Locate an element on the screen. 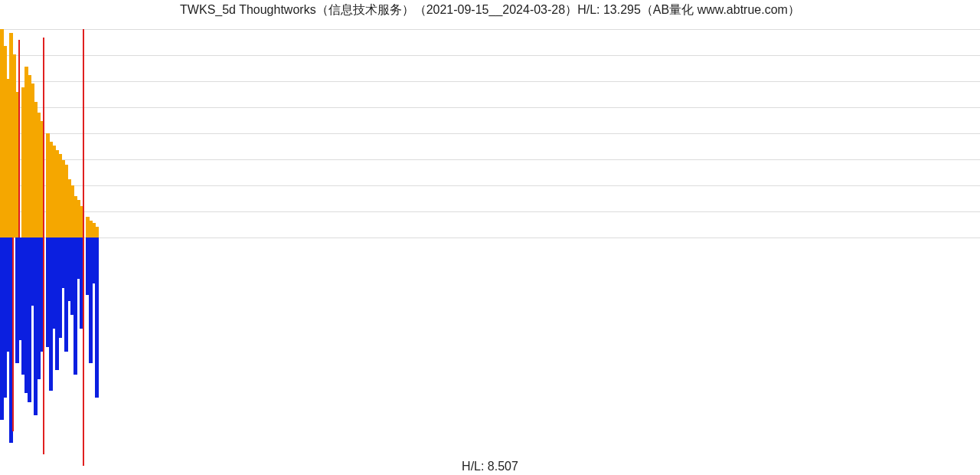 This screenshot has height=475, width=980. top-bar is located at coordinates (96, 232).